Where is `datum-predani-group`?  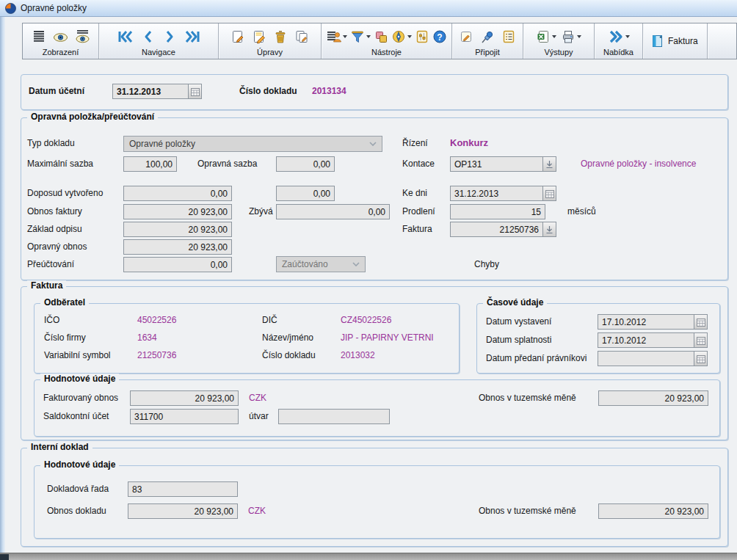
datum-predani-group is located at coordinates (653, 358).